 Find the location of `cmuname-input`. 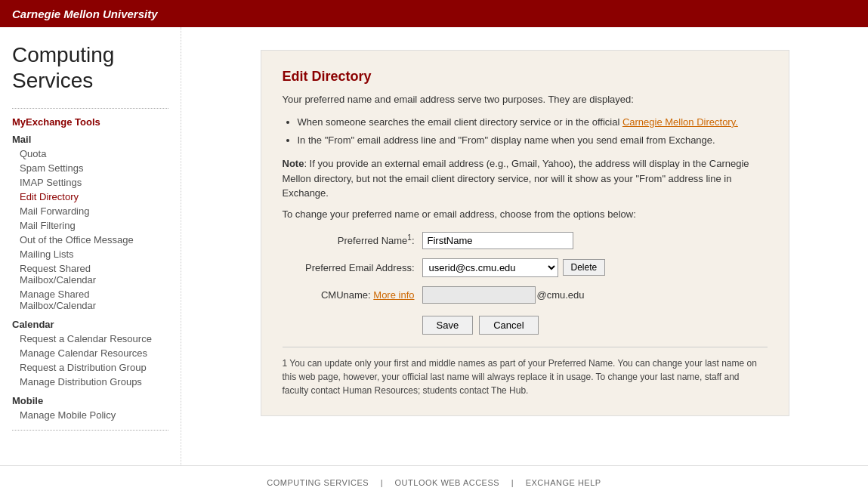

cmuname-input is located at coordinates (479, 295).